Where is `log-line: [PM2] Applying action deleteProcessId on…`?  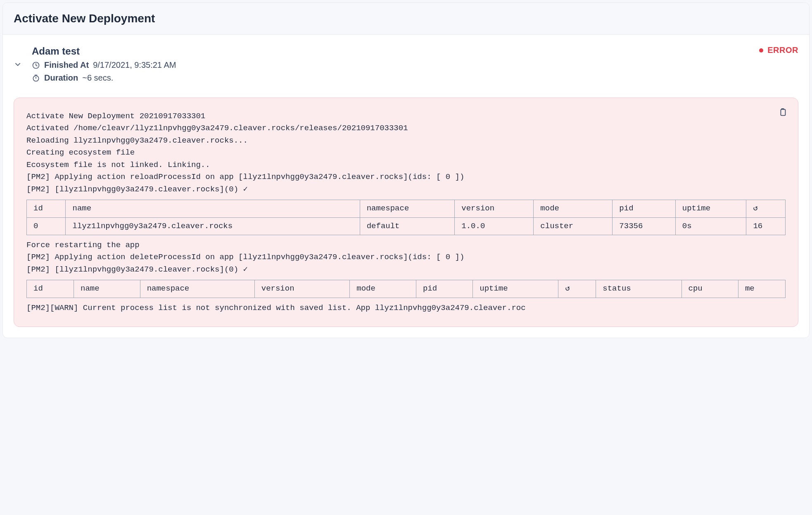
log-line: [PM2] Applying action deleteProcessId on… is located at coordinates (406, 257).